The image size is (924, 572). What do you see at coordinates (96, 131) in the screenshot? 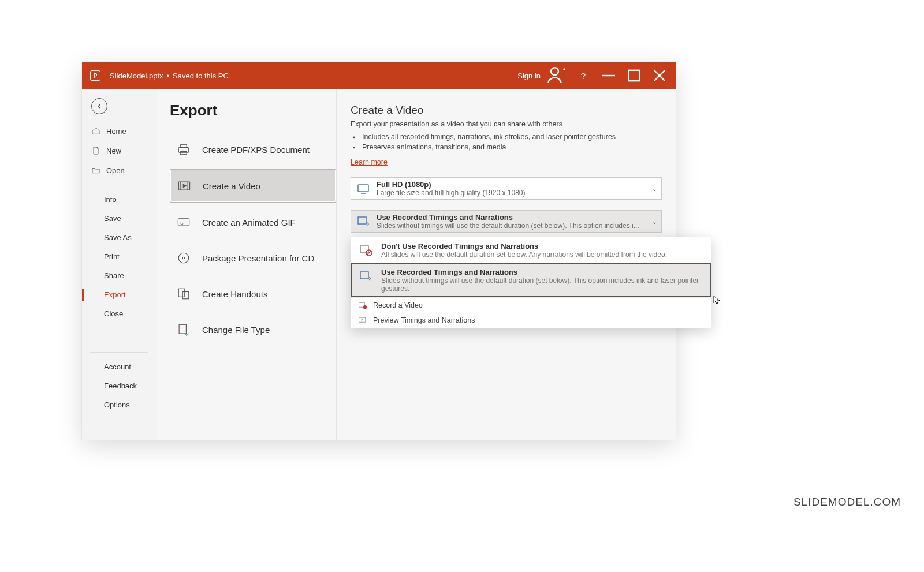
I see `home-icon` at bounding box center [96, 131].